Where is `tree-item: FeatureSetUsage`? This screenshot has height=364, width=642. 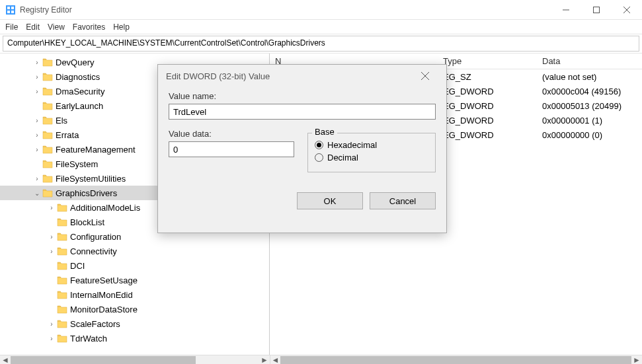 tree-item: FeatureSetUsage is located at coordinates (135, 280).